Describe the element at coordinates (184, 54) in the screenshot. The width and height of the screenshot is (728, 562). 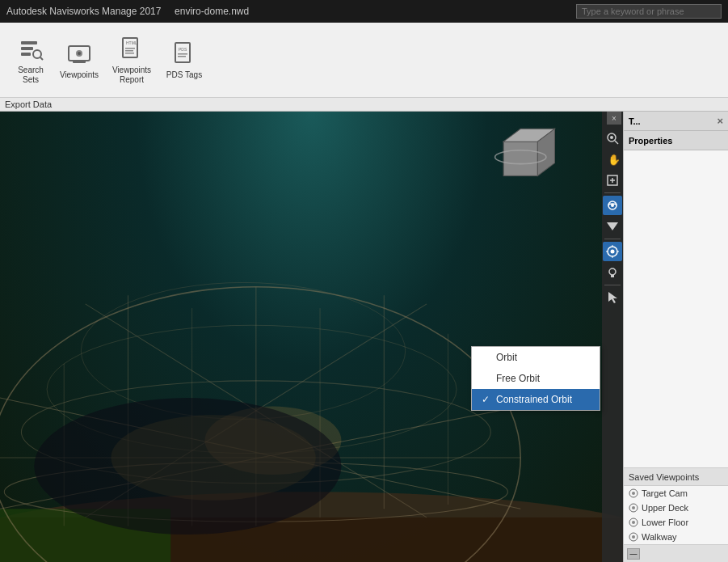
I see `pds-tags-icon: PDS` at that location.